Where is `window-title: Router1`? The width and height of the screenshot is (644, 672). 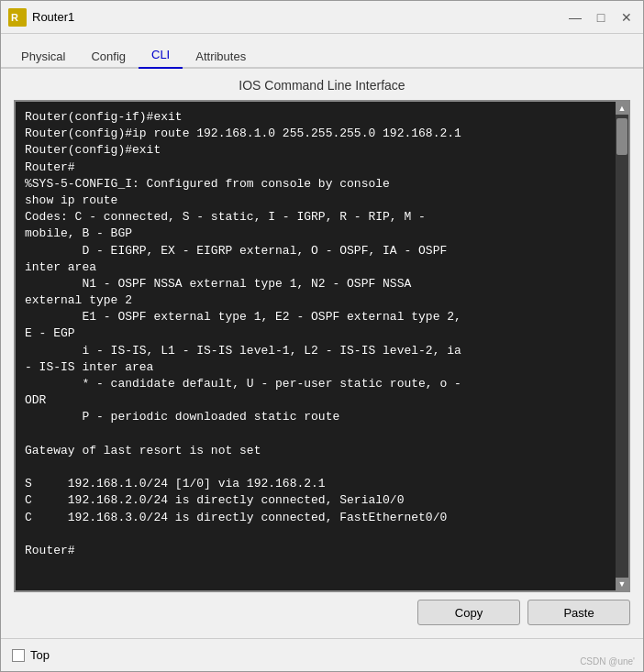 window-title: Router1 is located at coordinates (299, 17).